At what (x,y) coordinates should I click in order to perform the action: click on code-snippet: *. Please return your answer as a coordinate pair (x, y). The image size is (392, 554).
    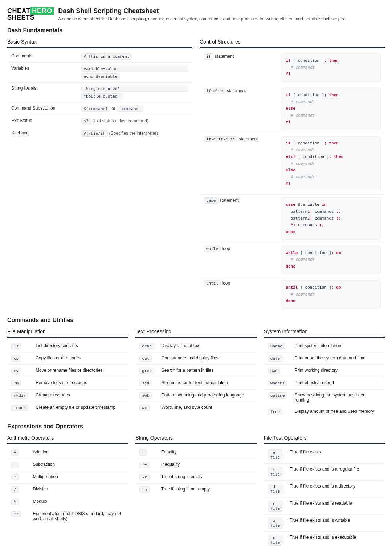
    Looking at the image, I should click on (15, 477).